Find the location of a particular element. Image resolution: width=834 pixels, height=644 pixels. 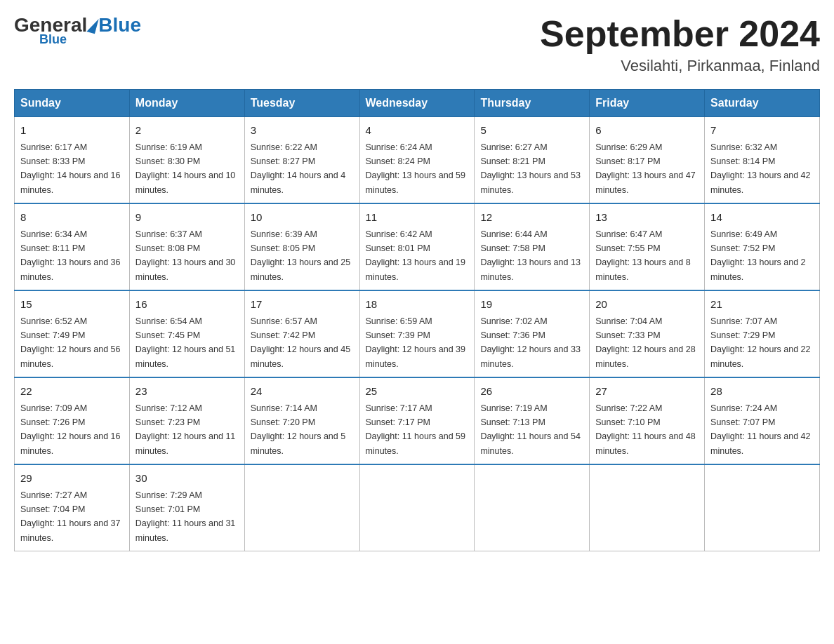

calendar-cell: 11 Sunrise: 6:42 AMSunset: 8:01 PMDaylig… is located at coordinates (417, 247).